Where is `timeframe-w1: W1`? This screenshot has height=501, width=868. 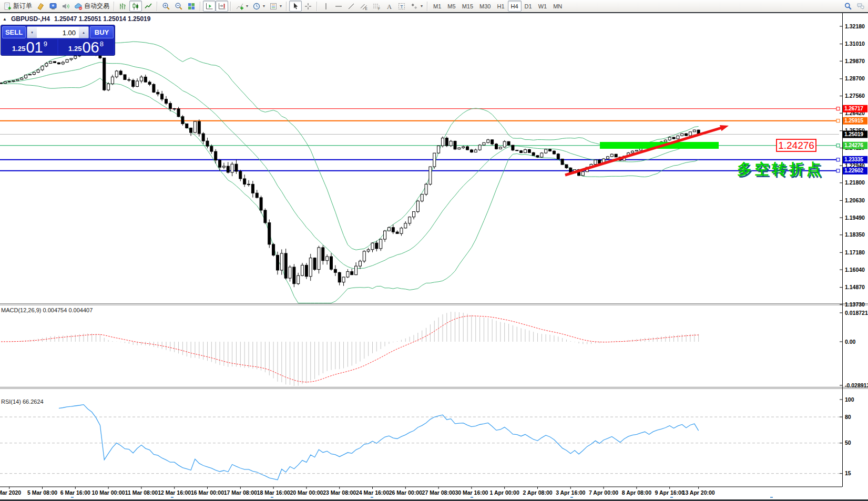 timeframe-w1: W1 is located at coordinates (543, 6).